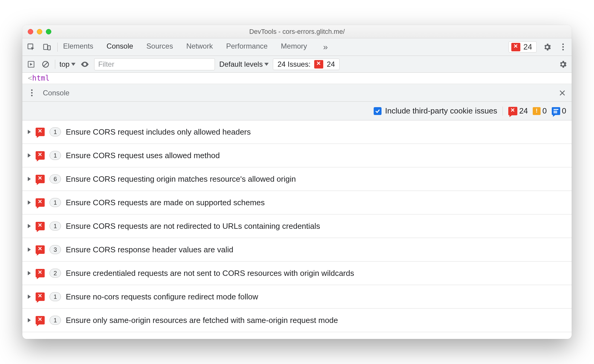  Describe the element at coordinates (297, 78) in the screenshot. I see `source-line: <html` at that location.